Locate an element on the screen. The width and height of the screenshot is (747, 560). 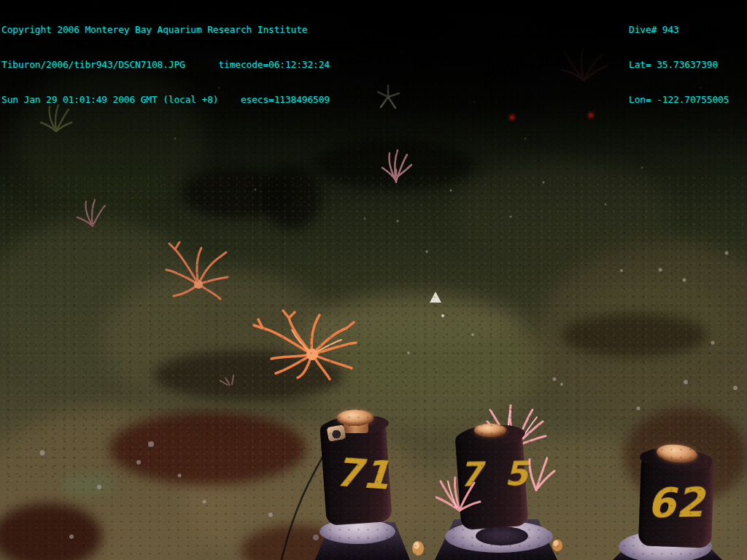
datetime-esecs-line: Sun Jan 29 01:01:49 2006 GMT (local +8) … is located at coordinates (166, 100).